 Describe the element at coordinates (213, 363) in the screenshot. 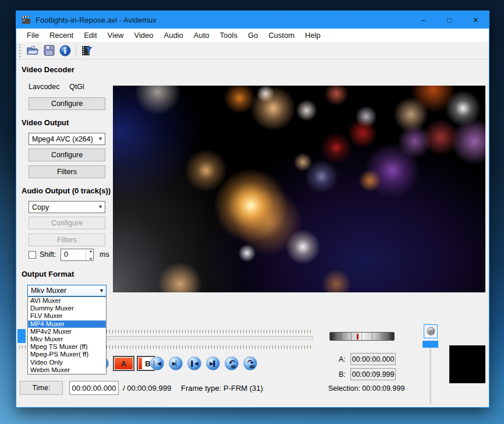

I see `next-keyframe-button: ▶▌` at that location.